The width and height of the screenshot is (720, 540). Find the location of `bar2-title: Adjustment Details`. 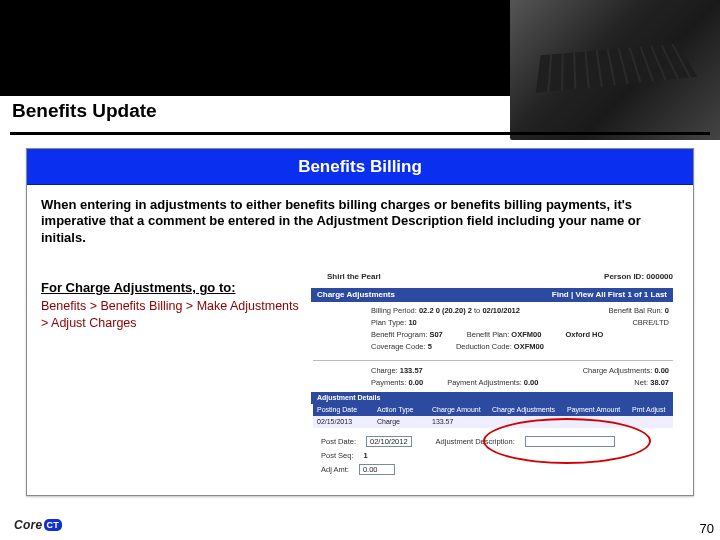

bar2-title: Adjustment Details is located at coordinates (348, 398).